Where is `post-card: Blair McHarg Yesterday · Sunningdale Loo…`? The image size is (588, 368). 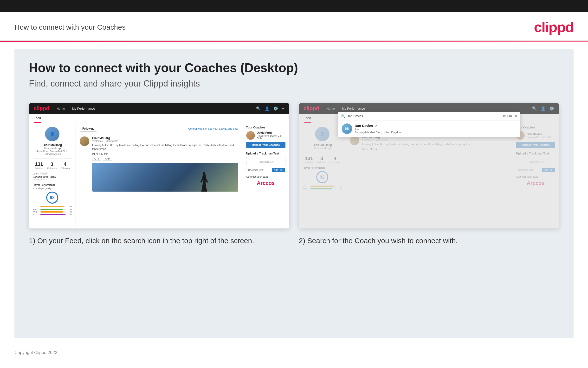 post-card: Blair McHarg Yesterday · Sunningdale Loo… is located at coordinates (159, 164).